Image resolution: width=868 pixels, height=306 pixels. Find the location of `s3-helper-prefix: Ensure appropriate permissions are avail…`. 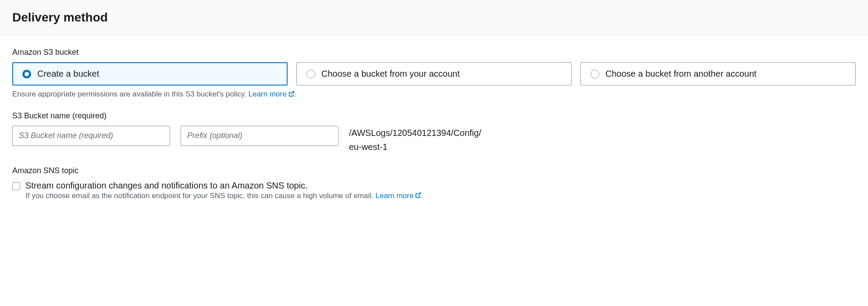

s3-helper-prefix: Ensure appropriate permissions are avail… is located at coordinates (131, 94).